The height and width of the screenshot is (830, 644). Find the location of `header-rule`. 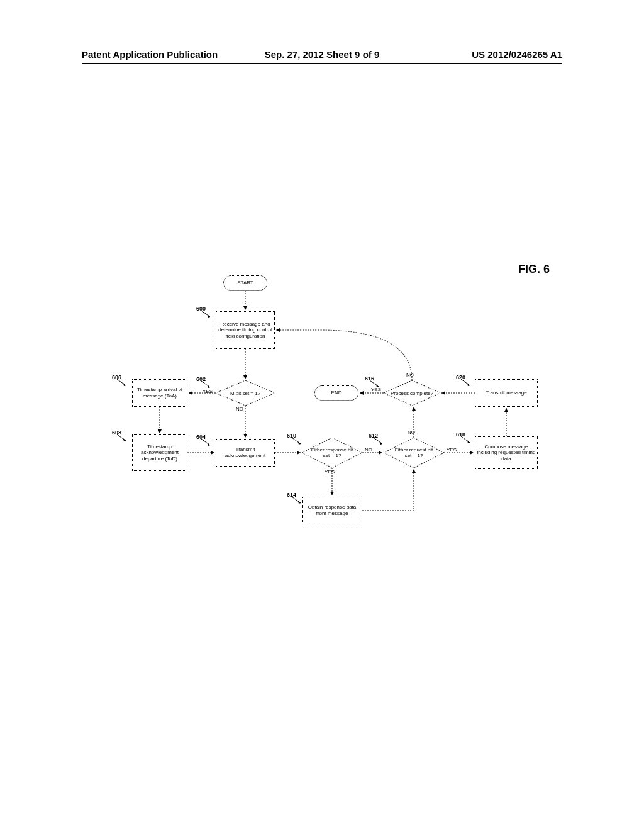

header-rule is located at coordinates (322, 64).